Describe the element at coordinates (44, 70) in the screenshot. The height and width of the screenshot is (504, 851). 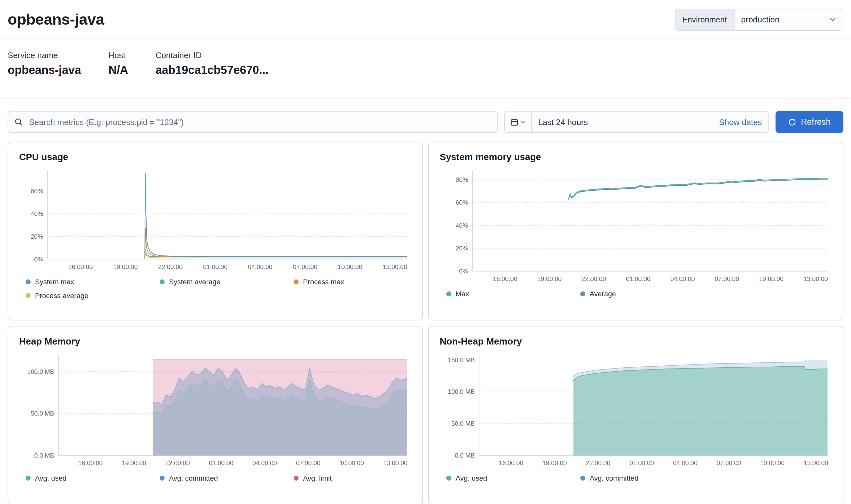
I see `service-name-value: opbeans-java` at that location.